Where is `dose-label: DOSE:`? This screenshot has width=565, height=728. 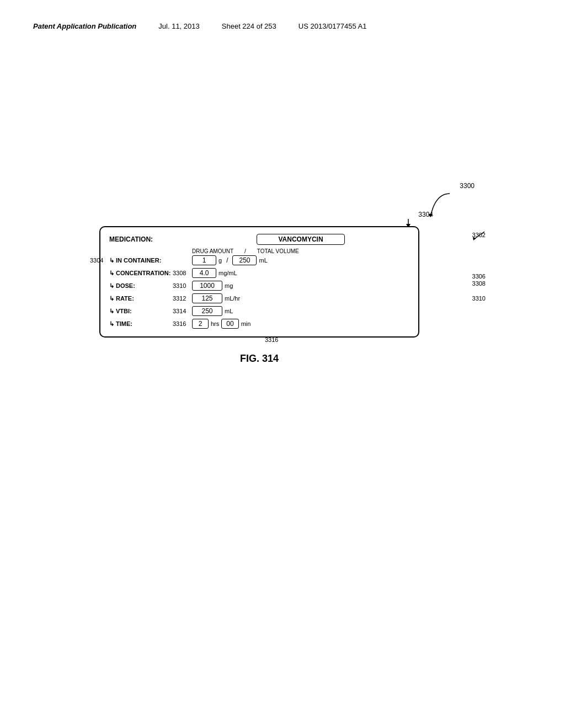
dose-label: DOSE: is located at coordinates (126, 286).